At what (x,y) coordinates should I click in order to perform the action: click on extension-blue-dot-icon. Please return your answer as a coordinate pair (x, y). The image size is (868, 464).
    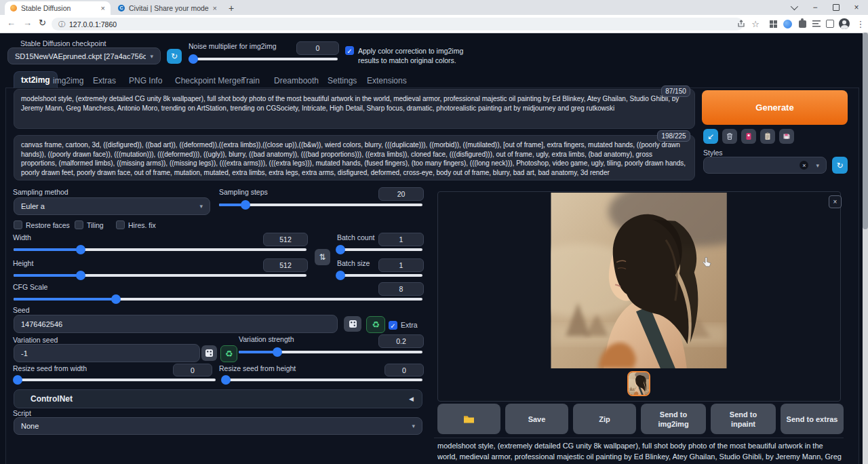
    Looking at the image, I should click on (787, 24).